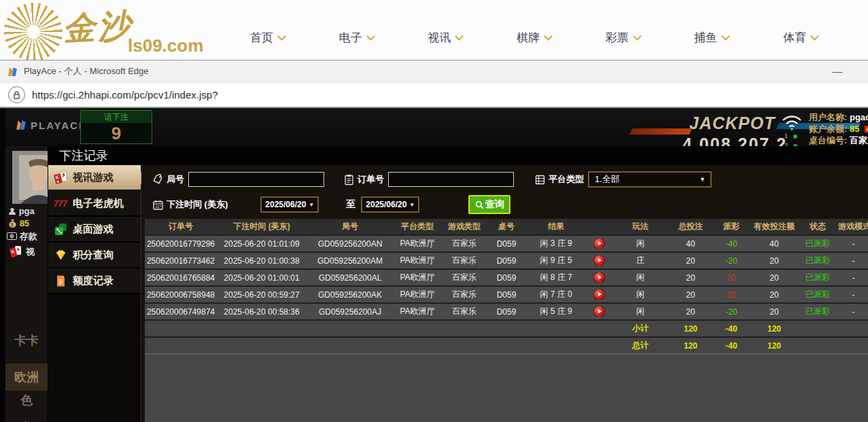 Image resolution: width=868 pixels, height=422 pixels. What do you see at coordinates (27, 377) in the screenshot?
I see `bg-menu-item: 欧洲` at bounding box center [27, 377].